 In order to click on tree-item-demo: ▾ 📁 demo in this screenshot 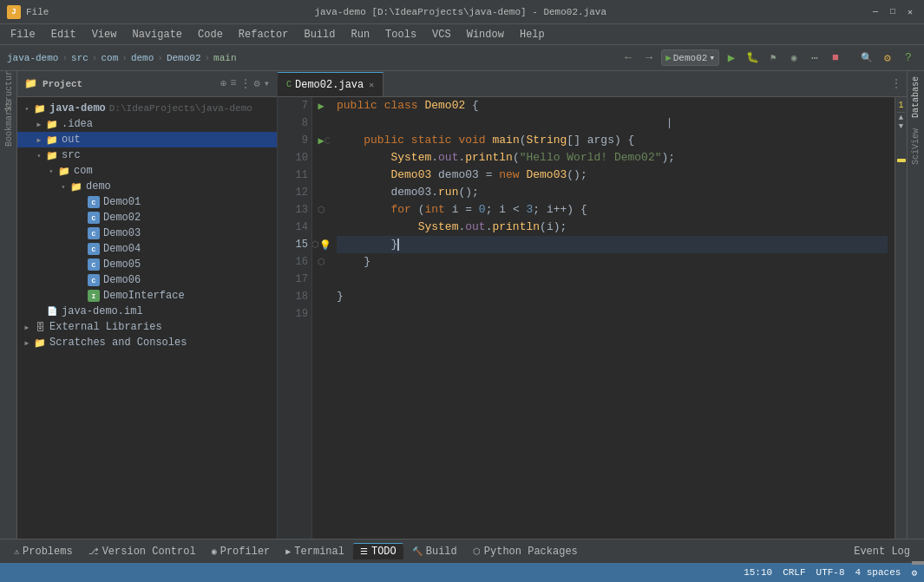, I will do `click(147, 186)`.